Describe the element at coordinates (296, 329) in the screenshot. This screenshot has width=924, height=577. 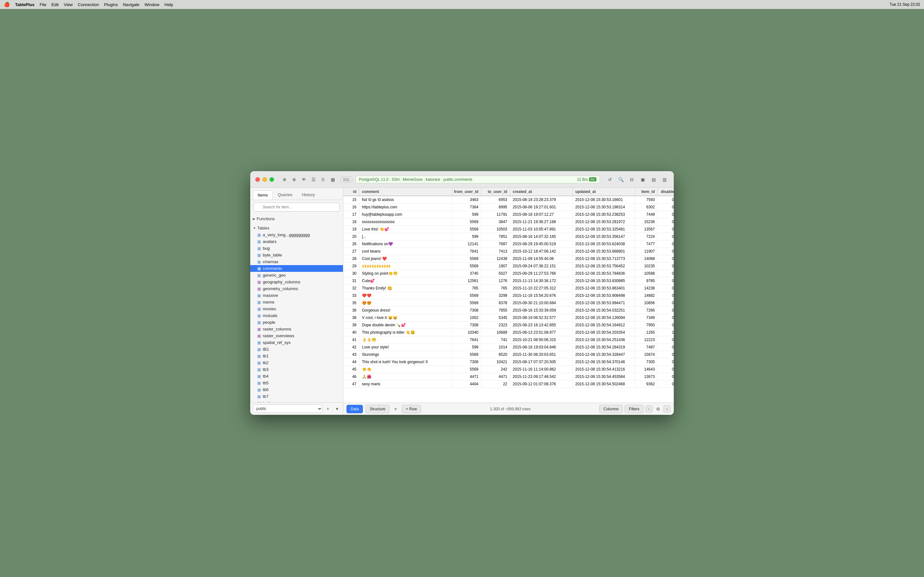
I see `sidebar-item-raster-columns: ▦ raster_columns` at that location.